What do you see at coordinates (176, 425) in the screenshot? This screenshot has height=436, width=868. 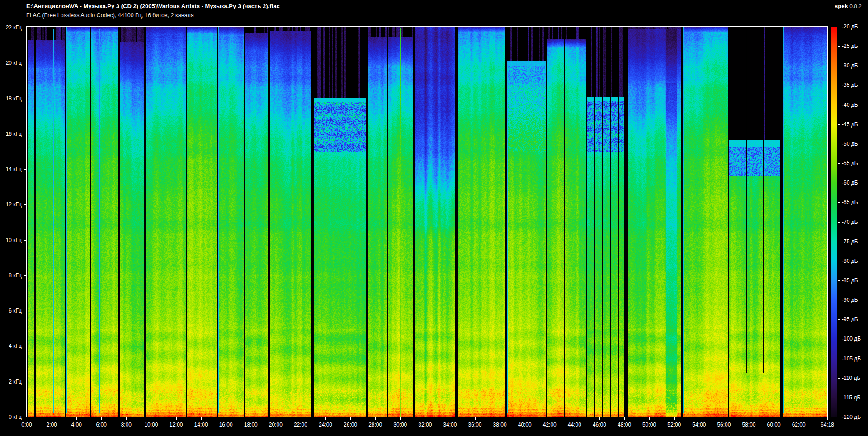 I see `time-label: 12:00` at bounding box center [176, 425].